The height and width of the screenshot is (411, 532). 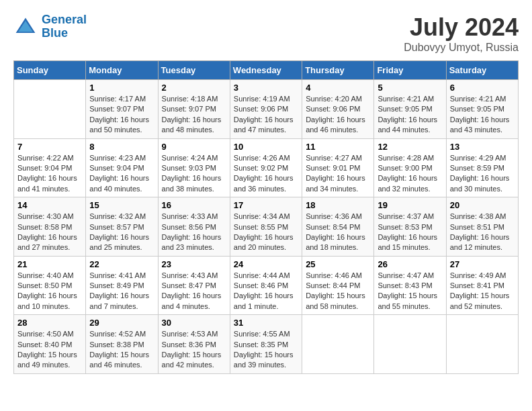 I want to click on day-info: Sunrise: 4:27 AM Sunset: 9:01 PM Dayligh…, so click(x=338, y=174).